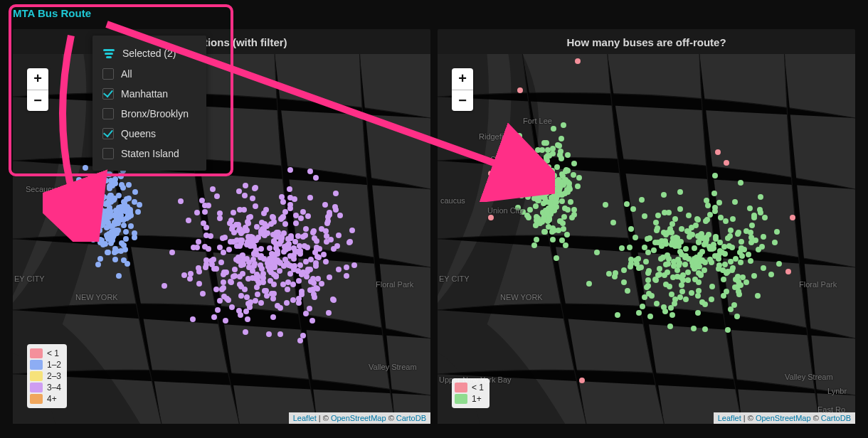 The width and height of the screenshot is (868, 438). What do you see at coordinates (149, 53) in the screenshot?
I see `dropdown-selected-summary: Selected (2)` at bounding box center [149, 53].